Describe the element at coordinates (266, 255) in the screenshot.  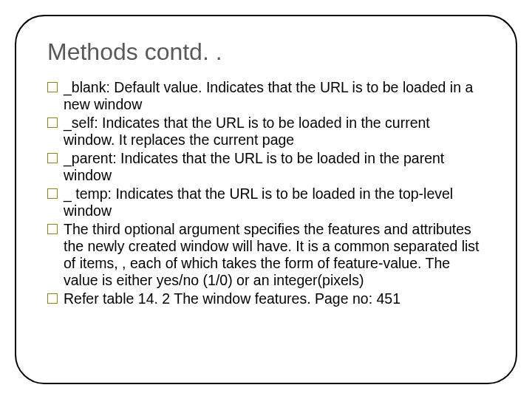
I see `list-item: The third optional argument specifies th…` at that location.